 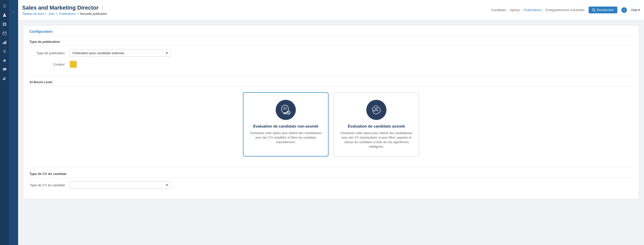 What do you see at coordinates (64, 8) in the screenshot?
I see `page-title: Sales and Marketing Director ⋮` at bounding box center [64, 8].